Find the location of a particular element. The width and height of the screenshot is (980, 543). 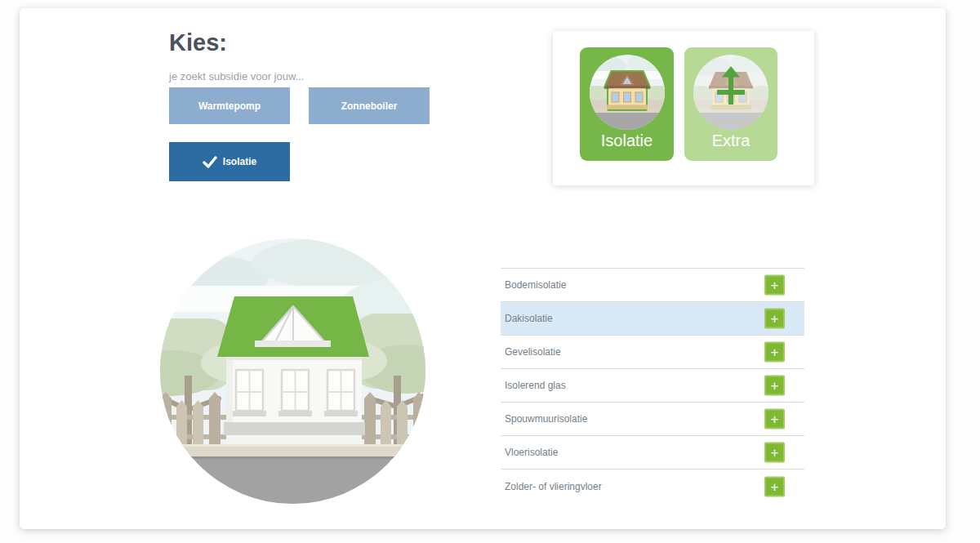

list-item-bodemisolatie: Bodemisolatie + is located at coordinates (653, 286).